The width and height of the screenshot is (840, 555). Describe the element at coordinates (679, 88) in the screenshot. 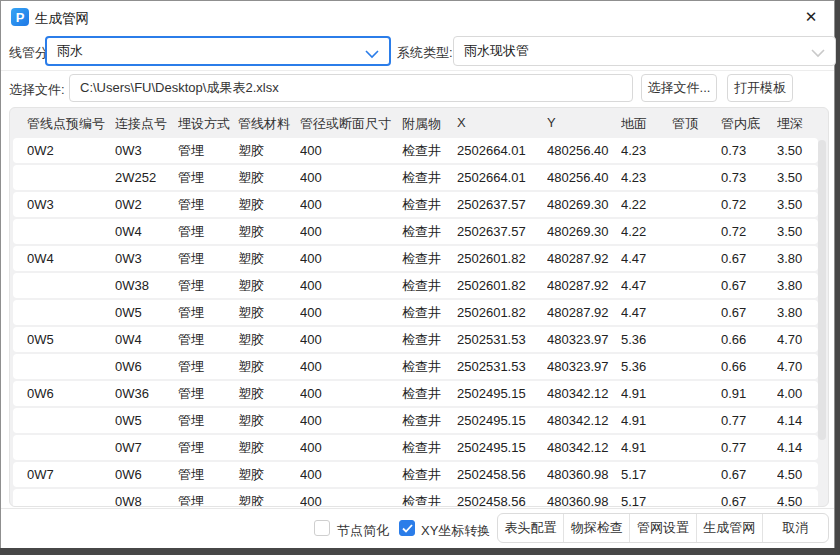

I see `choose-file-button: 选择文件...` at that location.